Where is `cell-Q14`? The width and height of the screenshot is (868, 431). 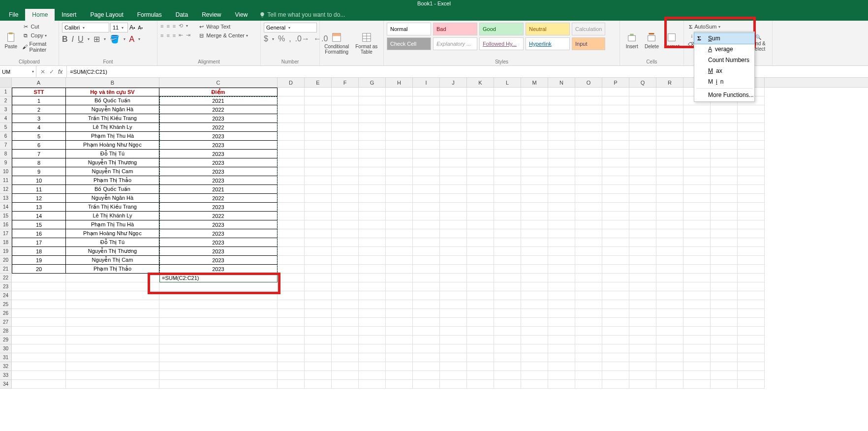 cell-Q14 is located at coordinates (643, 207).